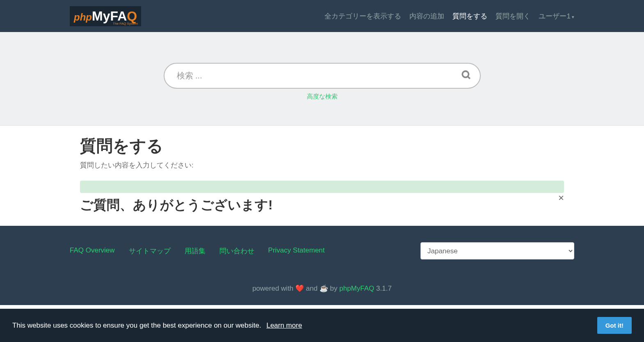 This screenshot has height=342, width=644. I want to click on footer-credits: powered with ❤️ and ☕ by phpMyFAQ 3.1.7, so click(322, 288).